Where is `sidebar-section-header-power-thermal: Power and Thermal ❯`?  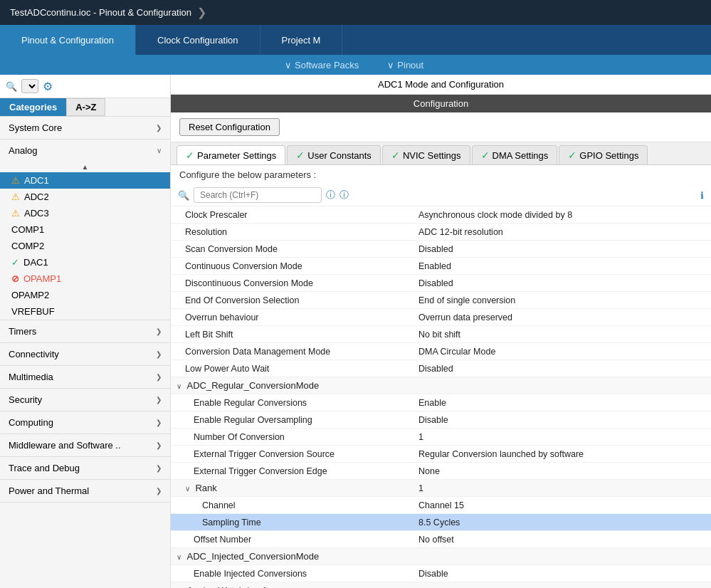
sidebar-section-header-power-thermal: Power and Thermal ❯ is located at coordinates (85, 491).